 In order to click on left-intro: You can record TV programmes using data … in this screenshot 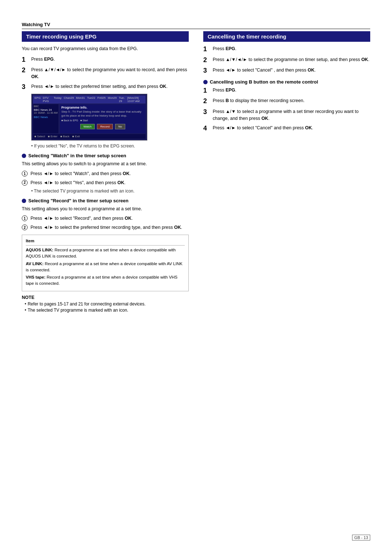, I will do `click(105, 49)`.